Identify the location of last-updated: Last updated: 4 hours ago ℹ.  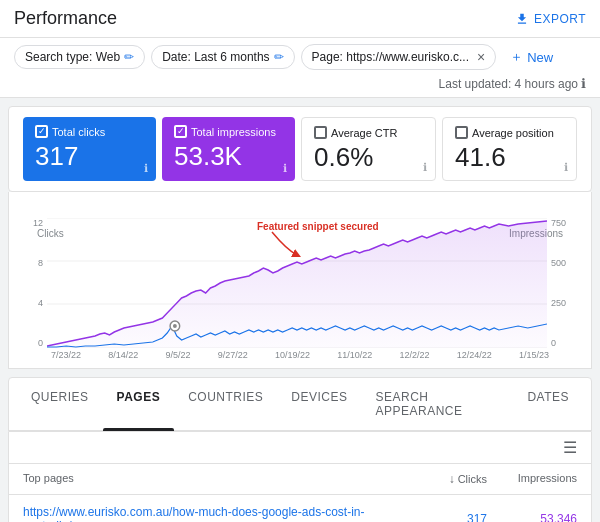
(512, 84).